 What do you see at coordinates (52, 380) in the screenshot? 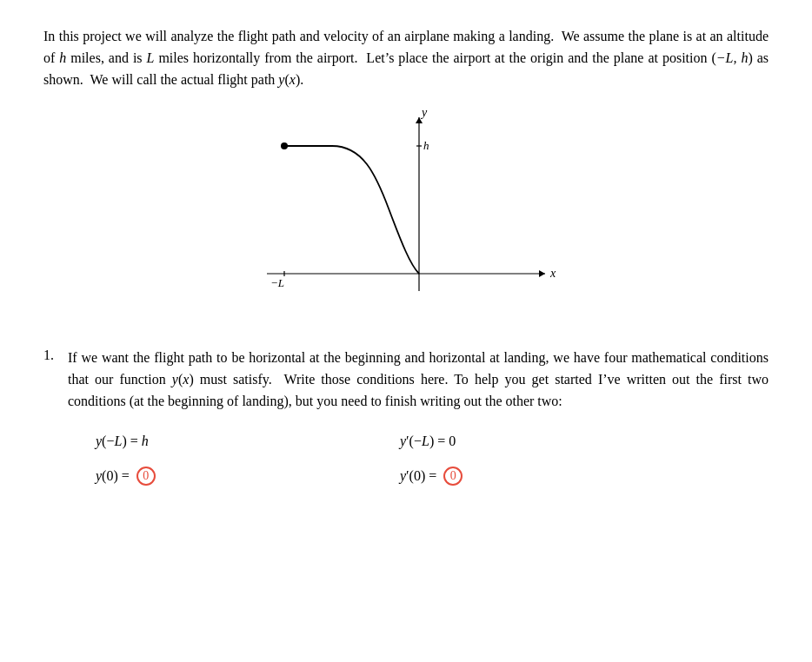
I see `question-number: 1.` at bounding box center [52, 380].